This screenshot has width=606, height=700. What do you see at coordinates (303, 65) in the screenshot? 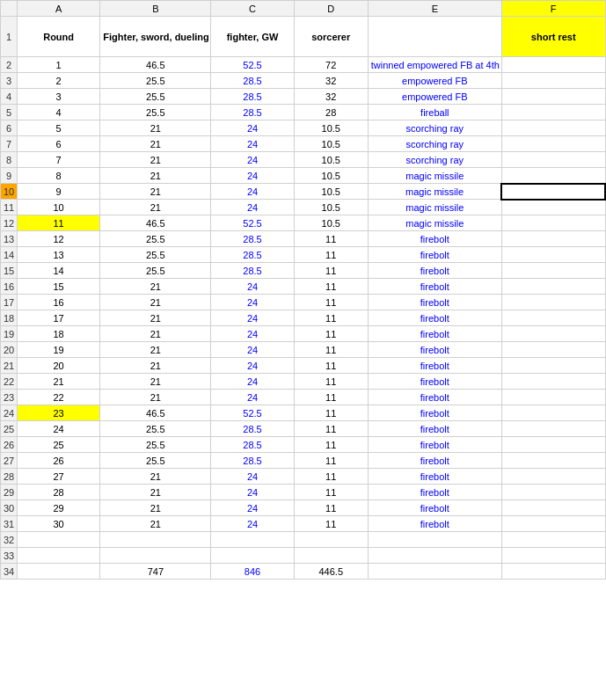
I see `data-row: 2 1 46.5 52.5 72 twinned empowered FB at…` at bounding box center [303, 65].